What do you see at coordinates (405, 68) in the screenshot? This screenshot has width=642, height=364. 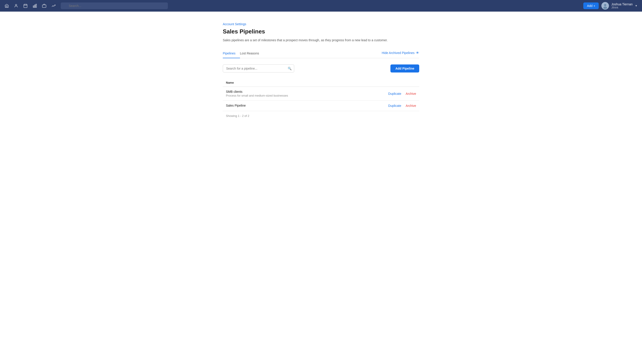 I see `add-pipeline-button: Add Pipeline` at bounding box center [405, 68].